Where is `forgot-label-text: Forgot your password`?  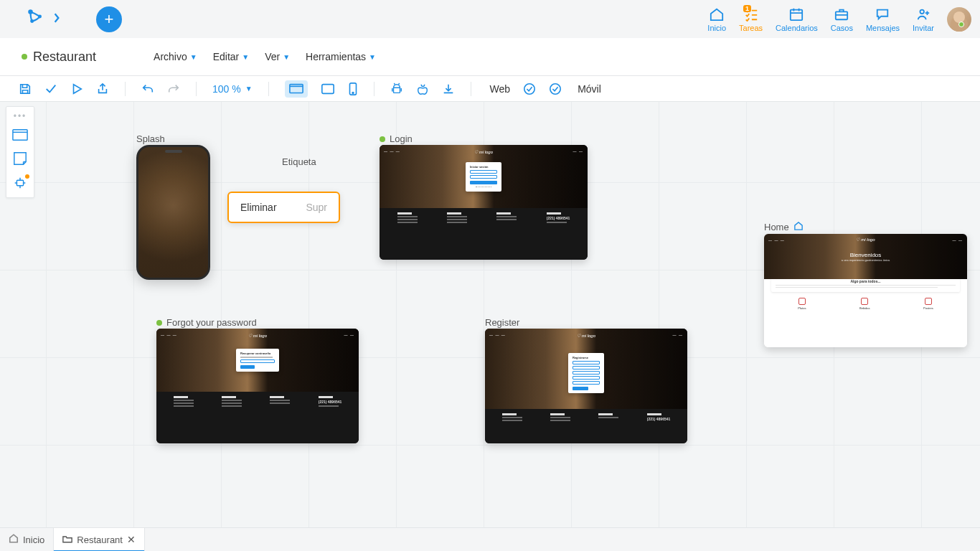
forgot-label-text: Forgot your password is located at coordinates (212, 323).